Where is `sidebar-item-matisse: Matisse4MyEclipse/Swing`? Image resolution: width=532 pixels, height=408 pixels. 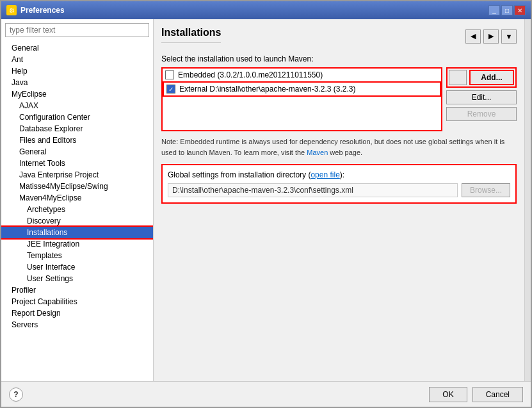 sidebar-item-matisse: Matisse4MyEclipse/Swing is located at coordinates (77, 186).